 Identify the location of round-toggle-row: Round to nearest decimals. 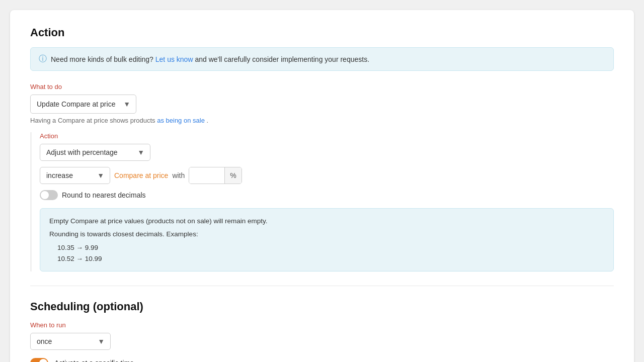
(327, 195).